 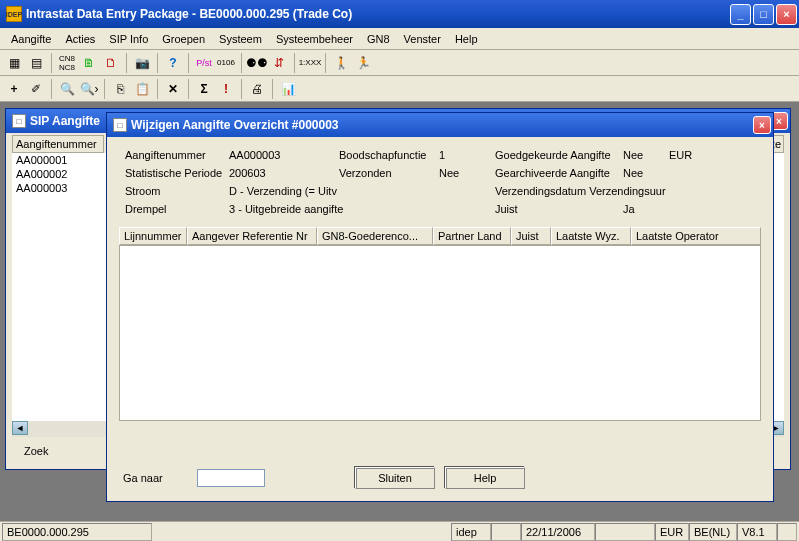 I want to click on menu-systeembeheer: Systeembeheer, so click(x=314, y=39).